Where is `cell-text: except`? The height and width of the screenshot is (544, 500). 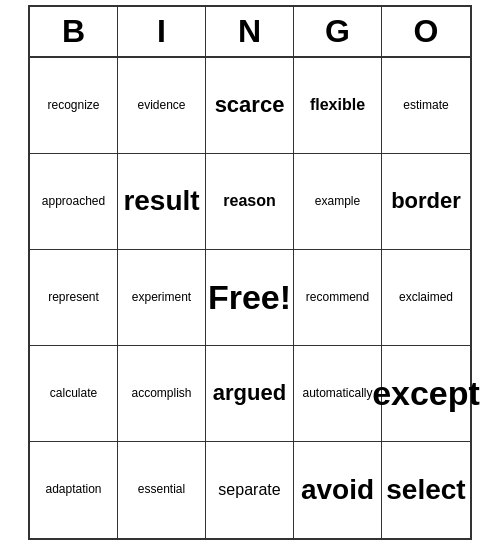
cell-text: except is located at coordinates (426, 394).